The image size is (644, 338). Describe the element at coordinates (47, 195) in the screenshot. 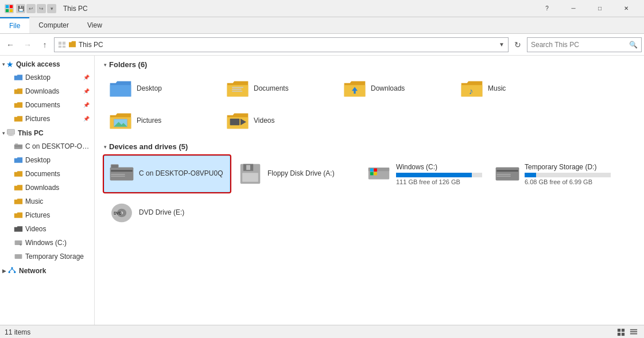

I see `thispc-section: ▾ This PC` at that location.